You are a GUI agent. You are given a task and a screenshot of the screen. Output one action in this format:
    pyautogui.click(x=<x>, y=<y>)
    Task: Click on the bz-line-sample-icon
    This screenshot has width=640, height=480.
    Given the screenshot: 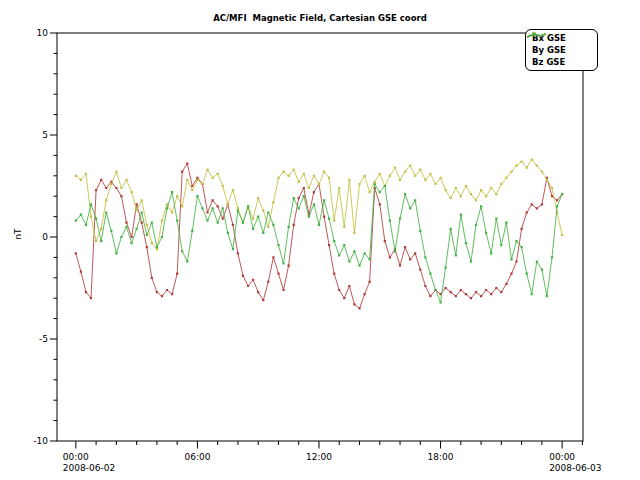 What is the action you would take?
    pyautogui.click(x=537, y=35)
    